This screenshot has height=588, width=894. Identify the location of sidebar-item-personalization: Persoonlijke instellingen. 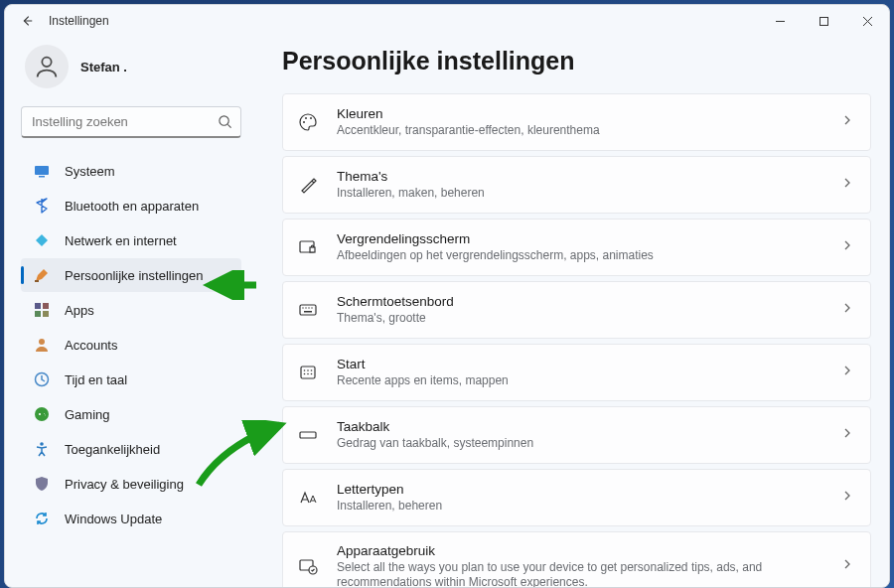
(131, 275).